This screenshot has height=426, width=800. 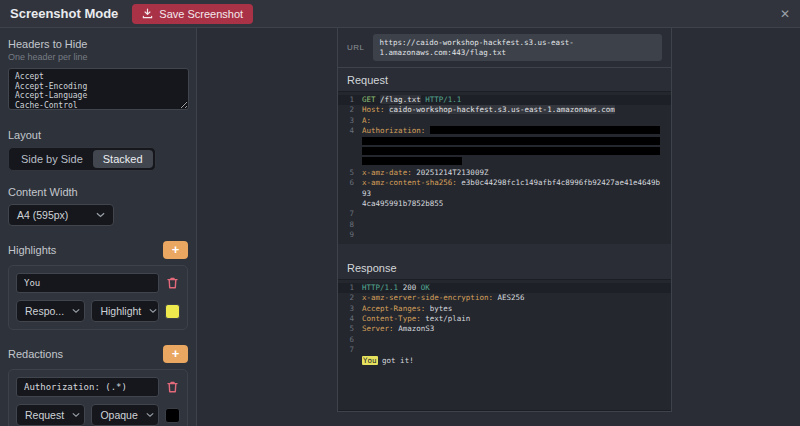 What do you see at coordinates (201, 14) in the screenshot?
I see `save-button-label: Save Screenshot` at bounding box center [201, 14].